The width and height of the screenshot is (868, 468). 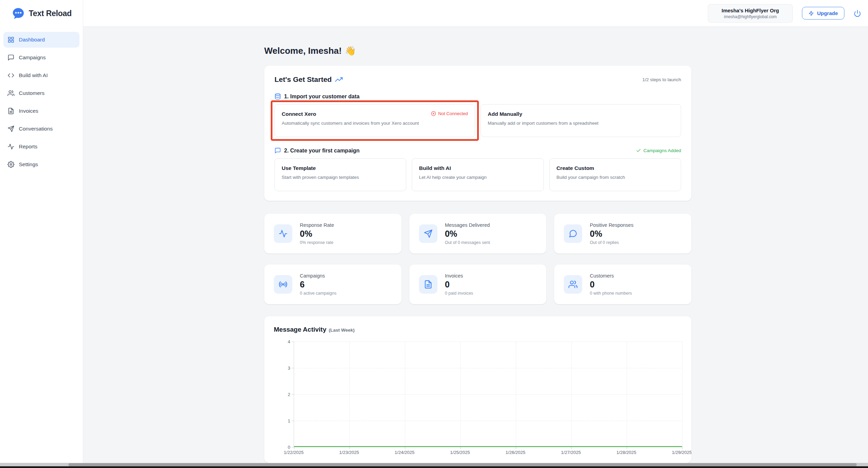 I want to click on sidebar-item-dashboard: Dashboard, so click(x=41, y=40).